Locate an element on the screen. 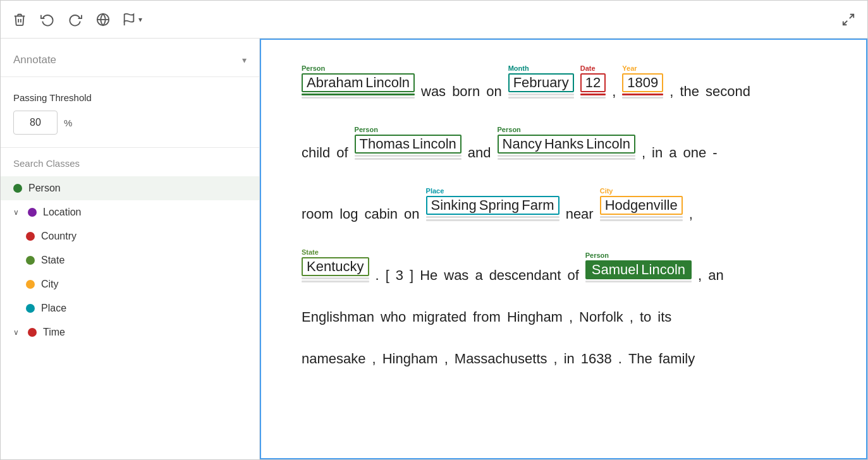  person-label-4: Person is located at coordinates (597, 255).